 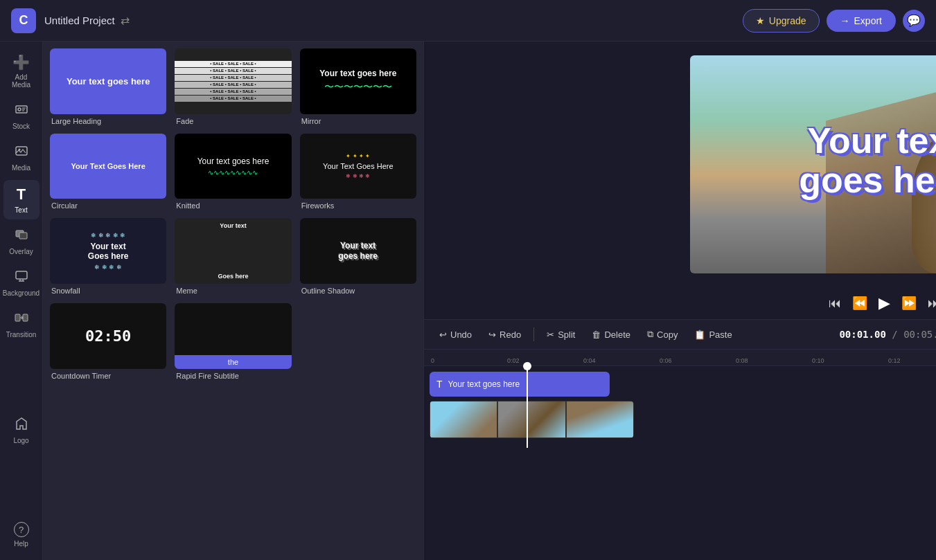 I want to click on template-label-fade: Fade, so click(x=233, y=121).